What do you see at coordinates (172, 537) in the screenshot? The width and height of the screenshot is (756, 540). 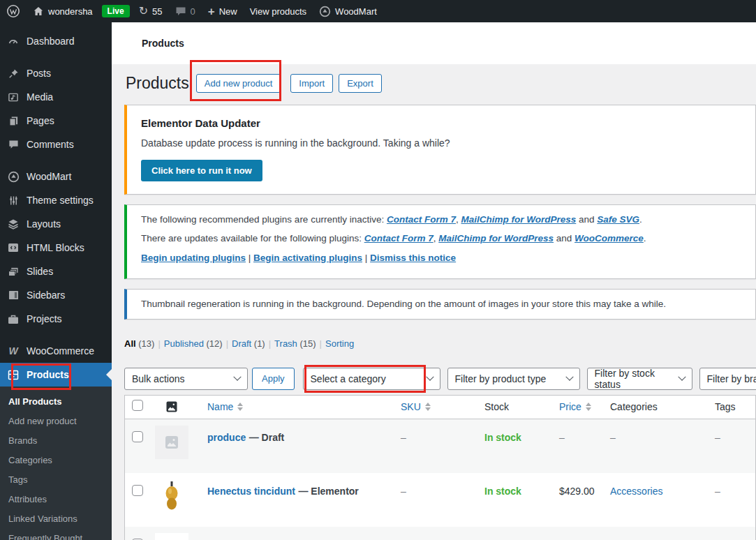 I see `leaf-product-image` at bounding box center [172, 537].